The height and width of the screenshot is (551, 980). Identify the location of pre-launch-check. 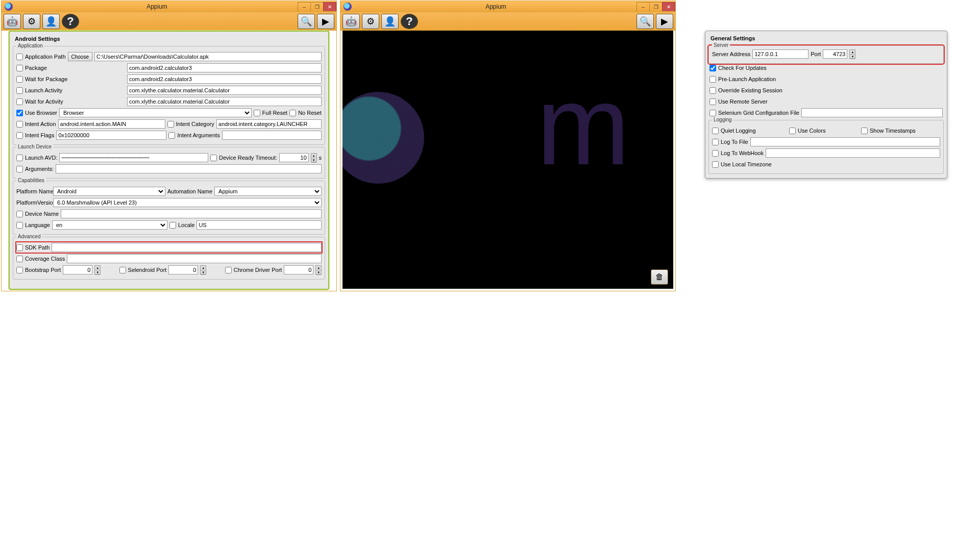
(713, 80).